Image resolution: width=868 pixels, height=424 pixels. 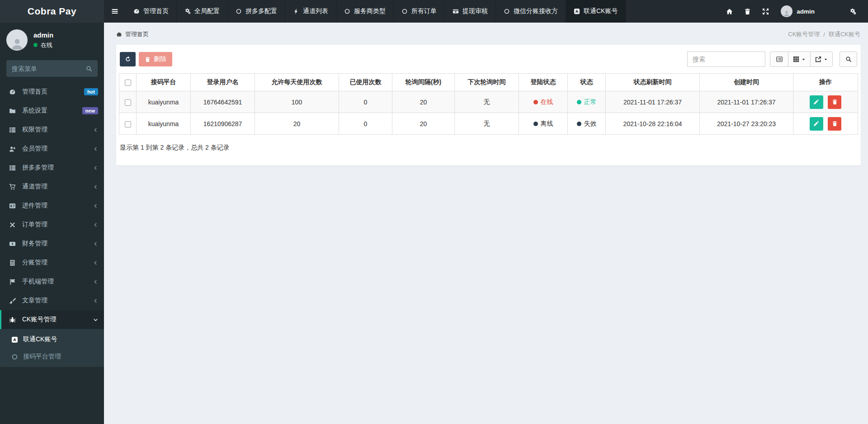 I want to click on columns-button, so click(x=799, y=59).